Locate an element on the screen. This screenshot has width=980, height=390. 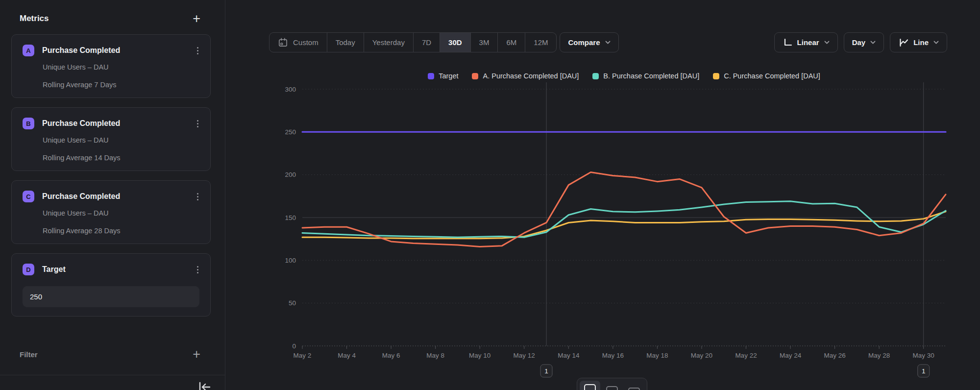
target-title: Target is located at coordinates (115, 269).